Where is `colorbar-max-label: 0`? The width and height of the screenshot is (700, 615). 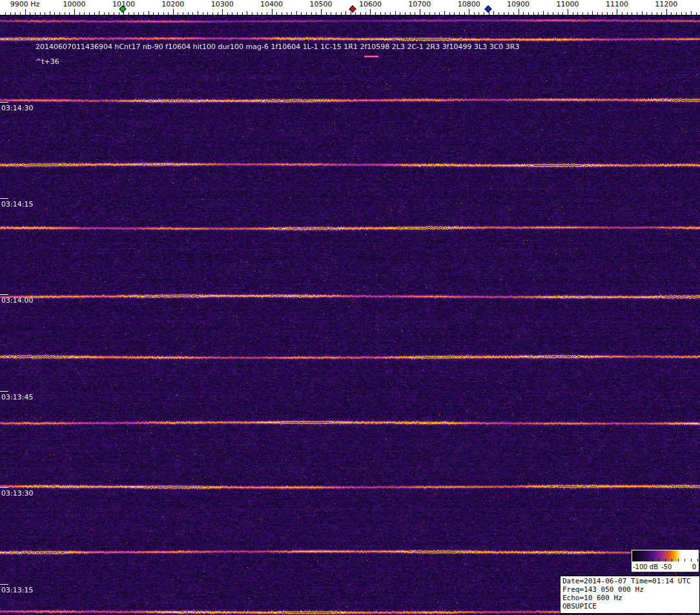
colorbar-max-label: 0 is located at coordinates (694, 567).